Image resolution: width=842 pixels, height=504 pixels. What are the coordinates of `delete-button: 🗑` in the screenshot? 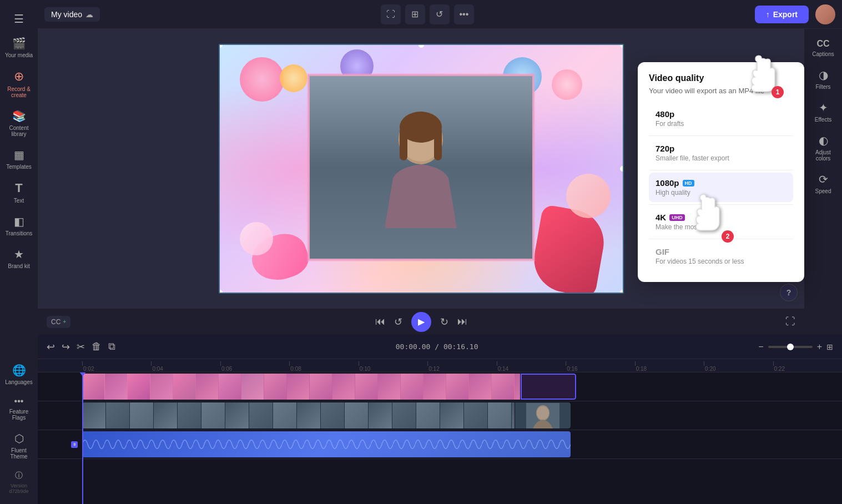 It's located at (97, 346).